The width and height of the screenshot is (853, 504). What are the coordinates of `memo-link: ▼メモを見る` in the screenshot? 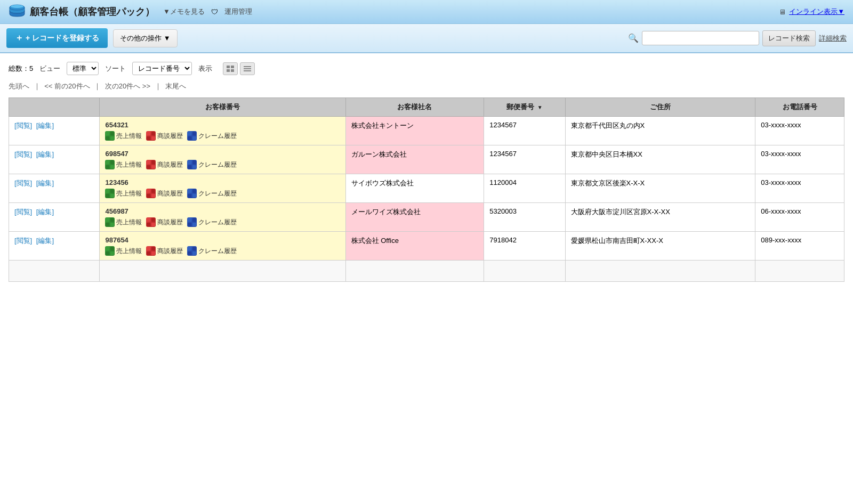 It's located at (184, 12).